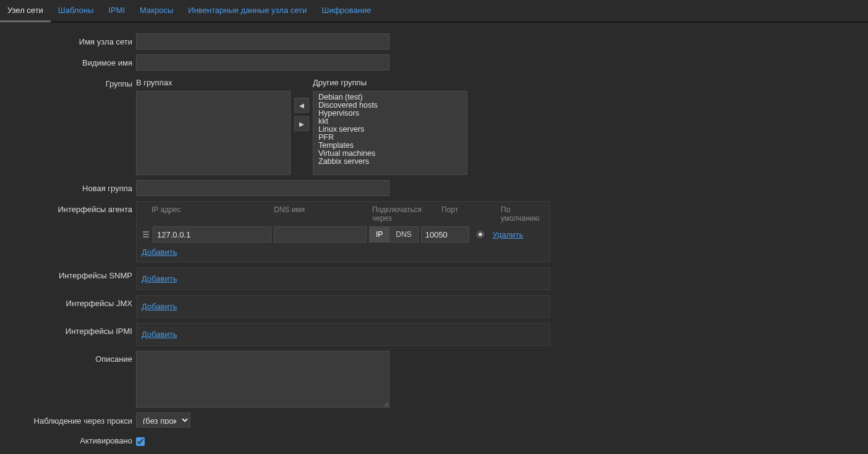 This screenshot has width=868, height=454. What do you see at coordinates (508, 235) in the screenshot?
I see `remove-iface-link: Удалить` at bounding box center [508, 235].